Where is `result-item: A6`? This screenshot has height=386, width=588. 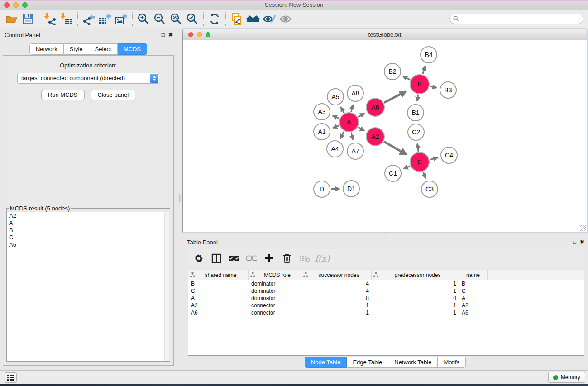
result-item: A6 is located at coordinates (88, 245).